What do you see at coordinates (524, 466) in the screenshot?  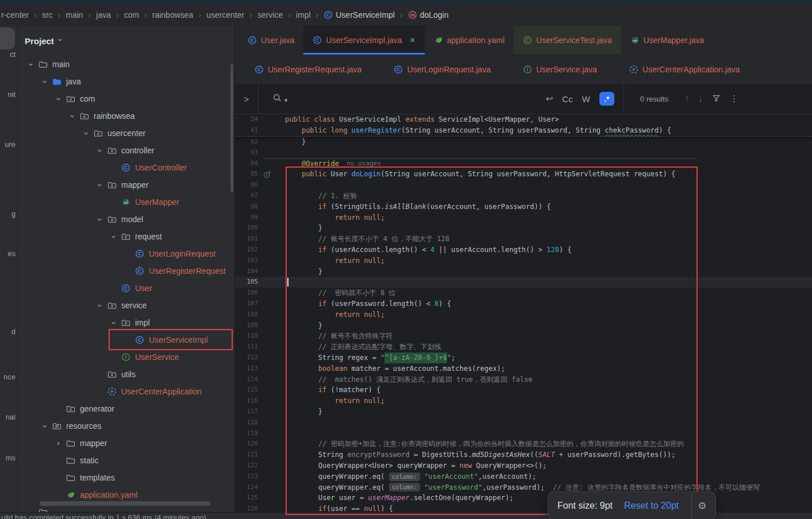 I see `code-line-122: 122 QueryWrapper<User> queryWrapper = ne…` at bounding box center [524, 466].